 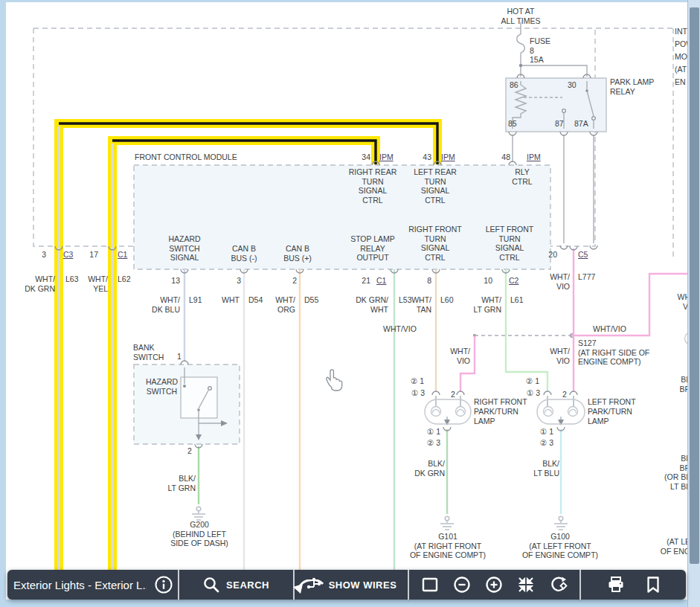 I want to click on llamp-pin-1-1: ① 1, so click(x=547, y=431).